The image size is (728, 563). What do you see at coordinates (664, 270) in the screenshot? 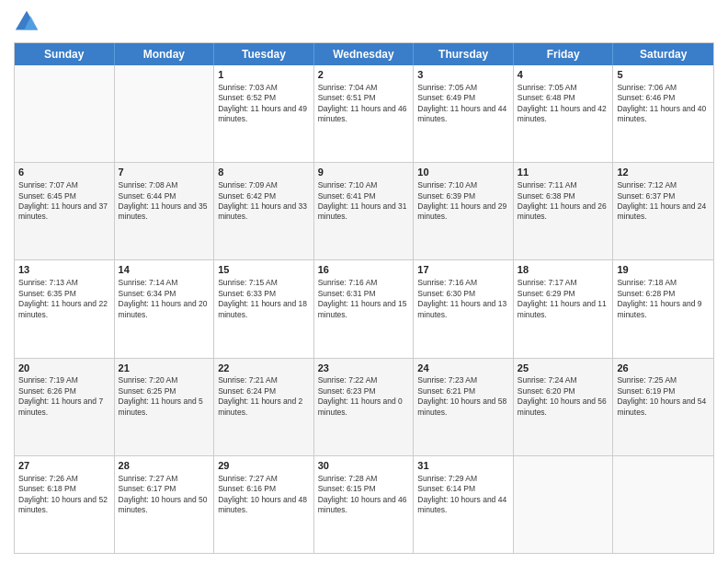
I see `day-number: 19` at bounding box center [664, 270].